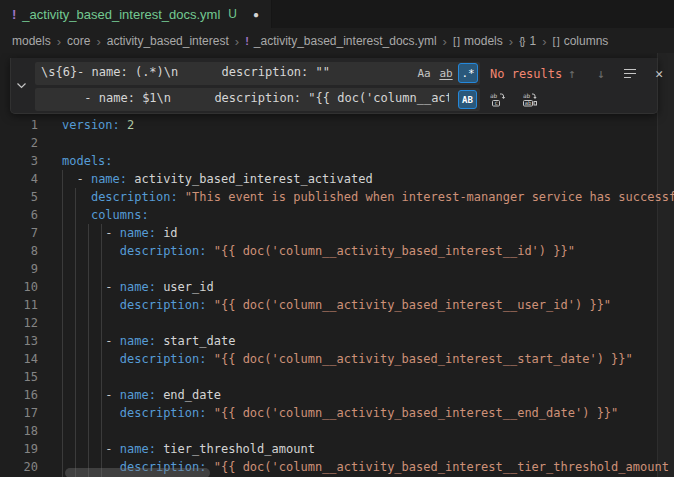 The width and height of the screenshot is (674, 477). Describe the element at coordinates (630, 74) in the screenshot. I see `find-in-selection-button` at that location.